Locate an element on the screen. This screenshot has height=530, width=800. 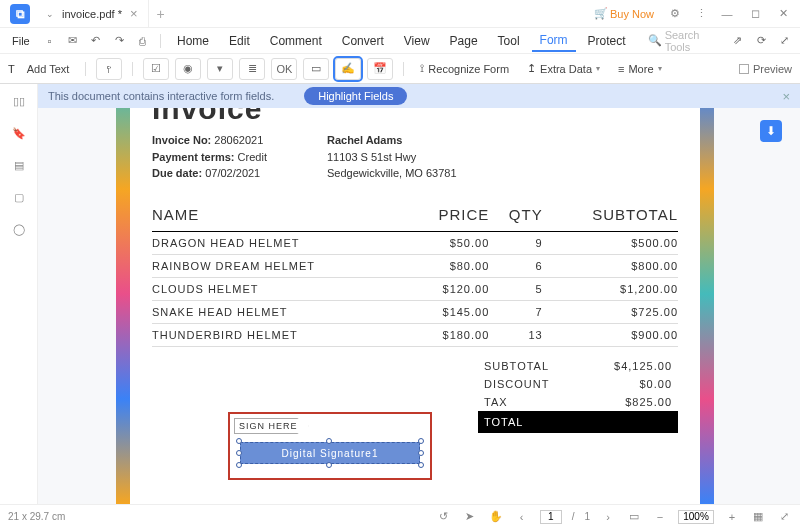
tab-view: View is located at coordinates (417, 41).